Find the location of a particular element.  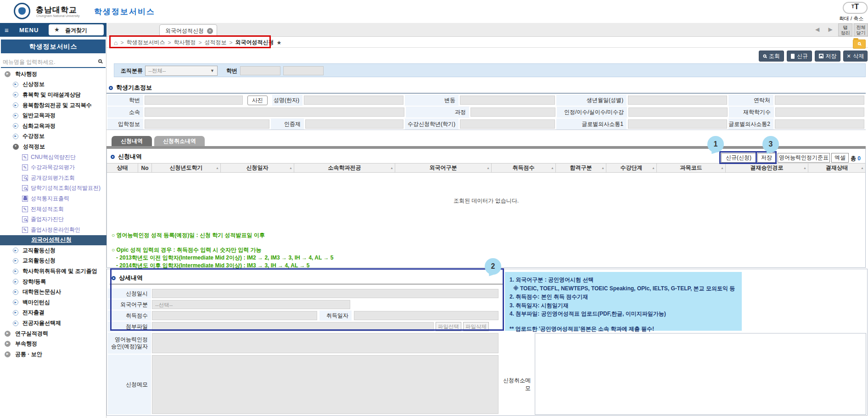

sidebar-item: 수강정보 is located at coordinates (53, 137).